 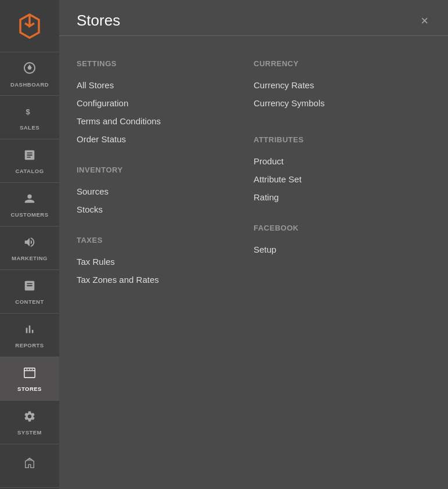 What do you see at coordinates (30, 245) in the screenshot?
I see `sidebar: DASHBOARD $ SALES CATALOG CUSTOMERS MARK…` at bounding box center [30, 245].